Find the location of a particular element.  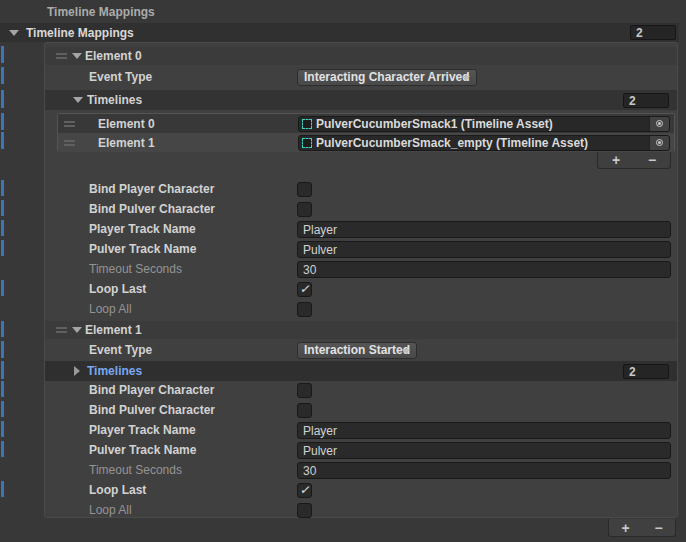

timeline-mappings-header: Timeline Mappings is located at coordinates (340, 32).